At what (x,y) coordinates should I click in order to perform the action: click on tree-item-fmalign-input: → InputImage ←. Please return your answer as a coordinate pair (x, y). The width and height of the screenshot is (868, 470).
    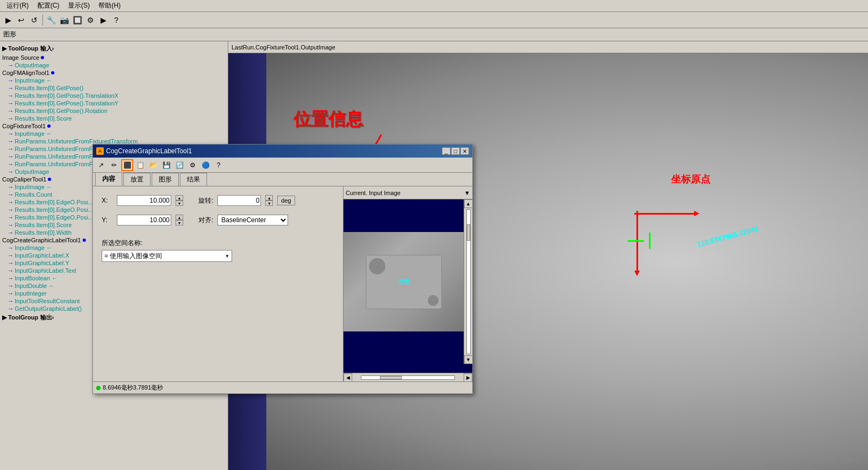
    Looking at the image, I should click on (114, 80).